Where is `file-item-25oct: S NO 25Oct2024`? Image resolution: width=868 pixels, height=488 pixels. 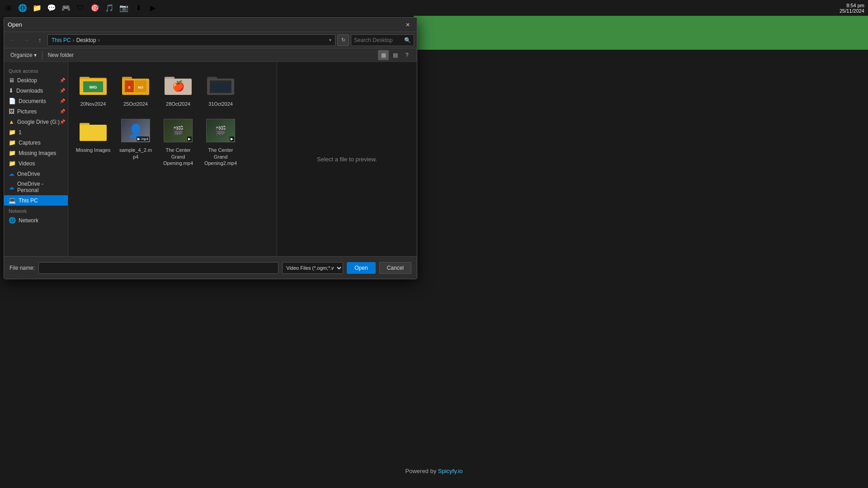
file-item-25oct: S NO 25Oct2024 is located at coordinates (136, 89).